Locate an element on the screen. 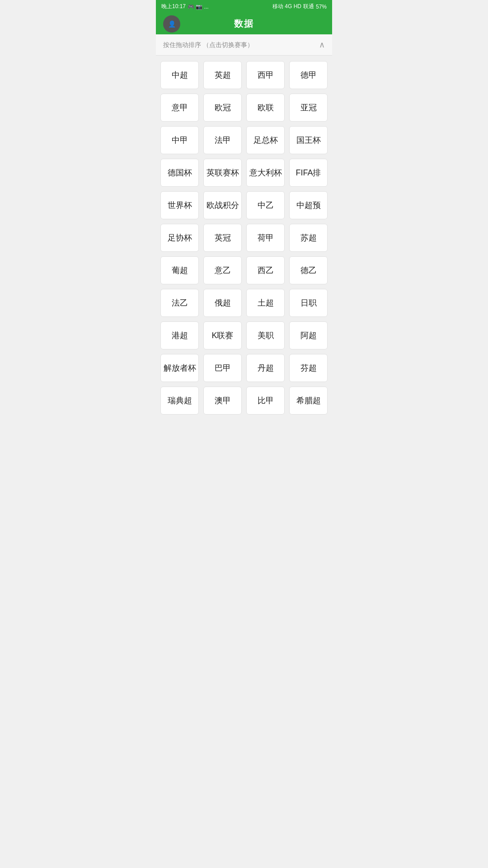  status-carrier: 联通 is located at coordinates (309, 6).